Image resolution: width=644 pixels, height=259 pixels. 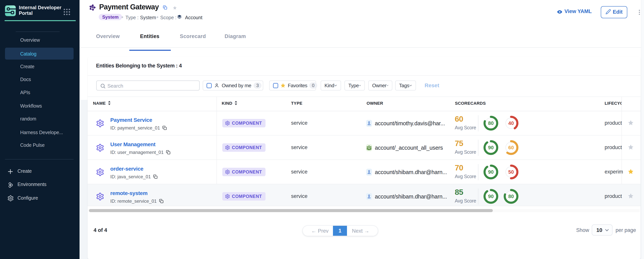 I want to click on svg-text: 40, so click(x=511, y=123).